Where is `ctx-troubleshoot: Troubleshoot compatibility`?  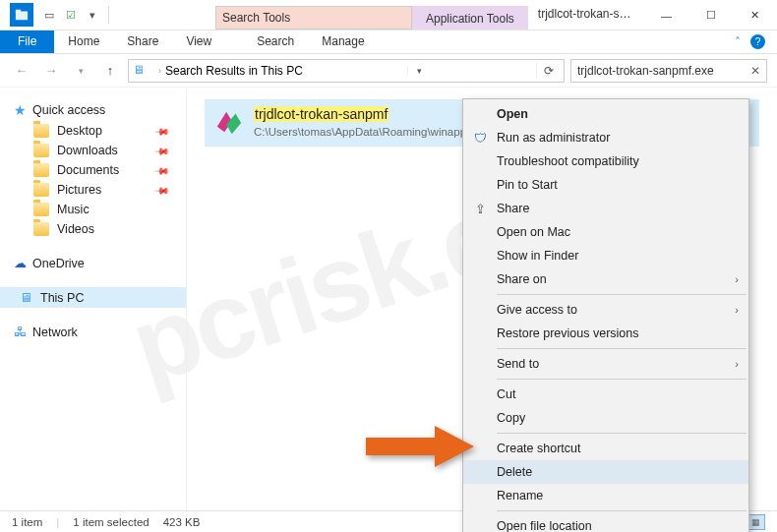 ctx-troubleshoot: Troubleshoot compatibility is located at coordinates (606, 161).